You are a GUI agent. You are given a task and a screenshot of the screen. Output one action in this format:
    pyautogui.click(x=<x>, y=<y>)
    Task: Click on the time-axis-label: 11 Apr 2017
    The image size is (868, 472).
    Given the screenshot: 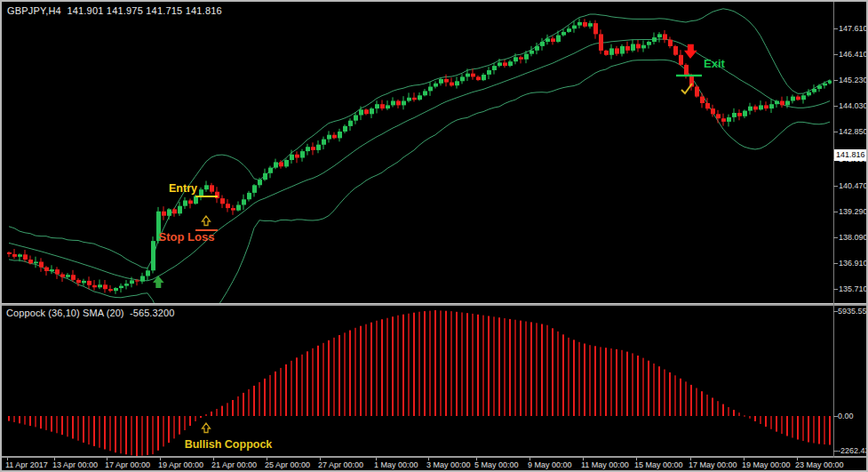 What is the action you would take?
    pyautogui.click(x=27, y=465)
    